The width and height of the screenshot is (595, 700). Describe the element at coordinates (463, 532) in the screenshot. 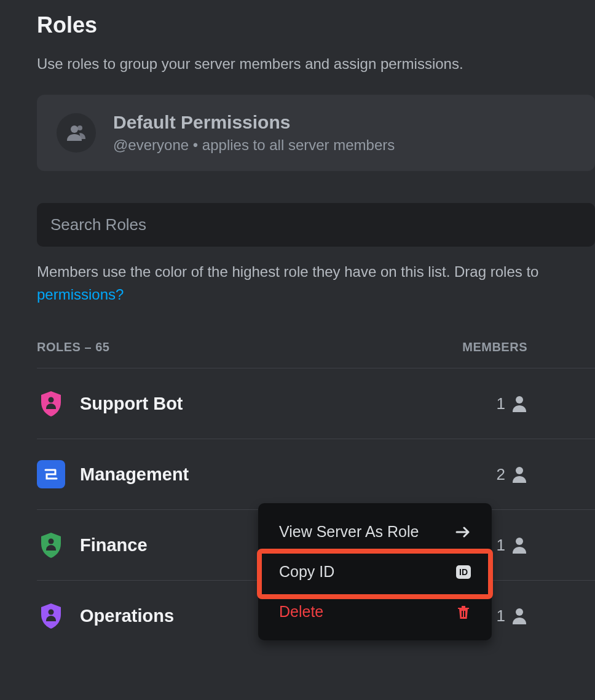

I see `arrow-right-icon` at that location.